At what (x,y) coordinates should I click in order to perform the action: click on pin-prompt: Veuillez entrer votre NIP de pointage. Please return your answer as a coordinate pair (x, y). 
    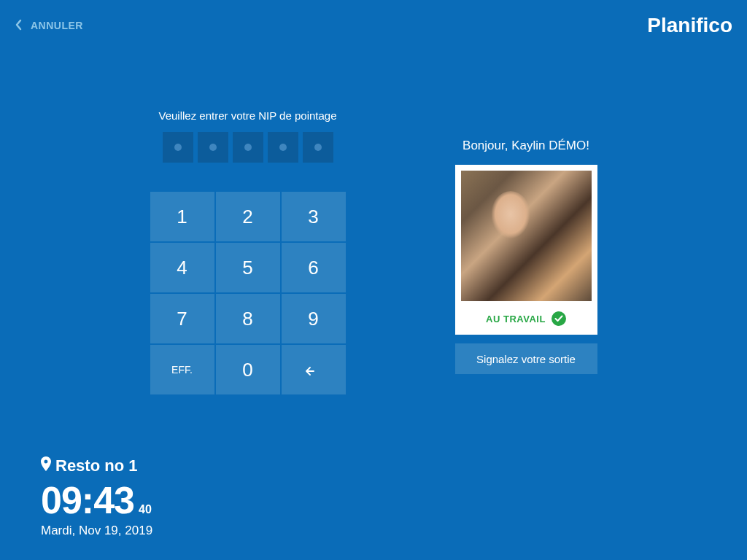
    Looking at the image, I should click on (247, 115).